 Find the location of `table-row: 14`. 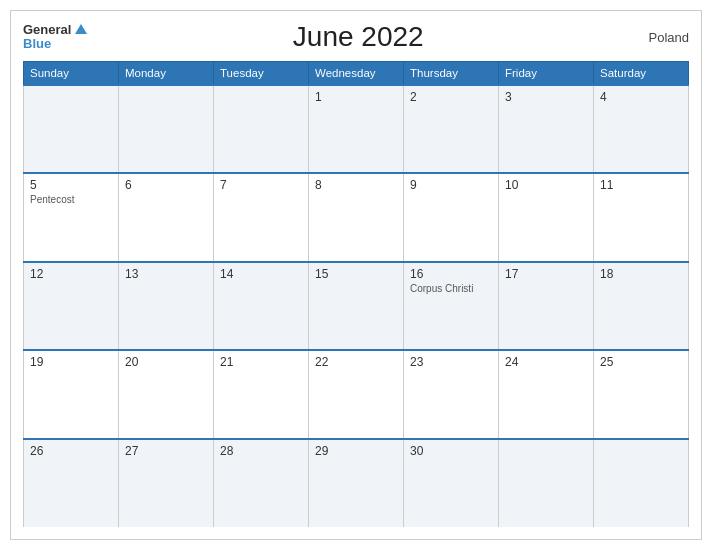

table-row: 14 is located at coordinates (262, 306).